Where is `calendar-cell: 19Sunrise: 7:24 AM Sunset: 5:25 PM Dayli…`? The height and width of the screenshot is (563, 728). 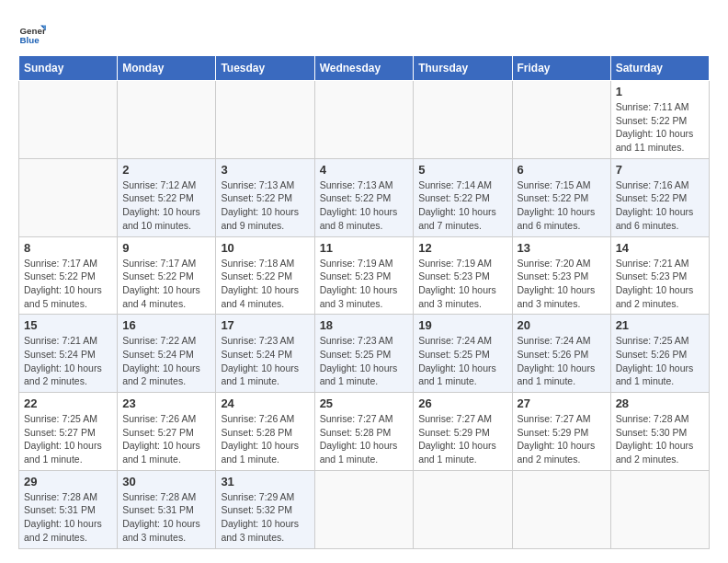 calendar-cell: 19Sunrise: 7:24 AM Sunset: 5:25 PM Dayli… is located at coordinates (463, 353).